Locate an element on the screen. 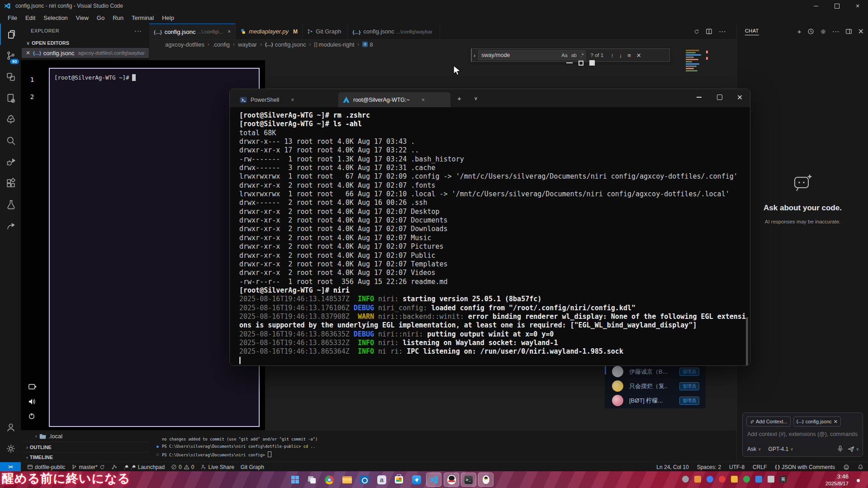 The height and width of the screenshot is (488, 868). regex-toggle: .* is located at coordinates (582, 55).